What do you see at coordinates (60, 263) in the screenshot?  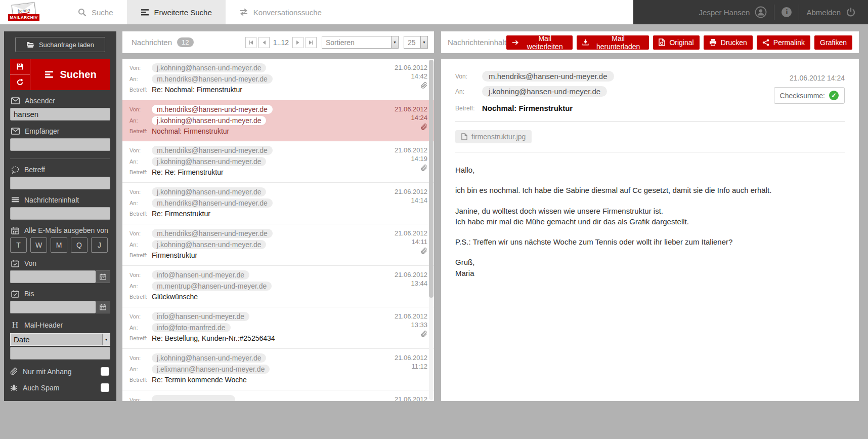 I see `von-label-row: Von` at bounding box center [60, 263].